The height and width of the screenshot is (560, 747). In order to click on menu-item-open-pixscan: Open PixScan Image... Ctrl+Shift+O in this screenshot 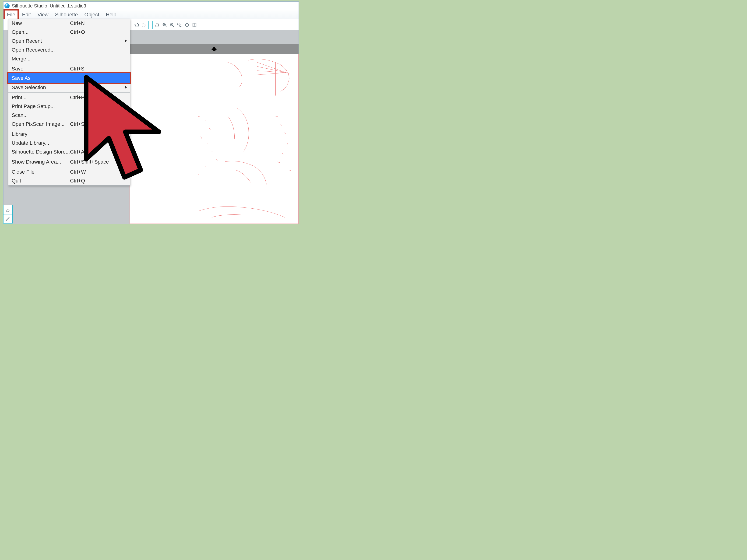, I will do `click(69, 124)`.